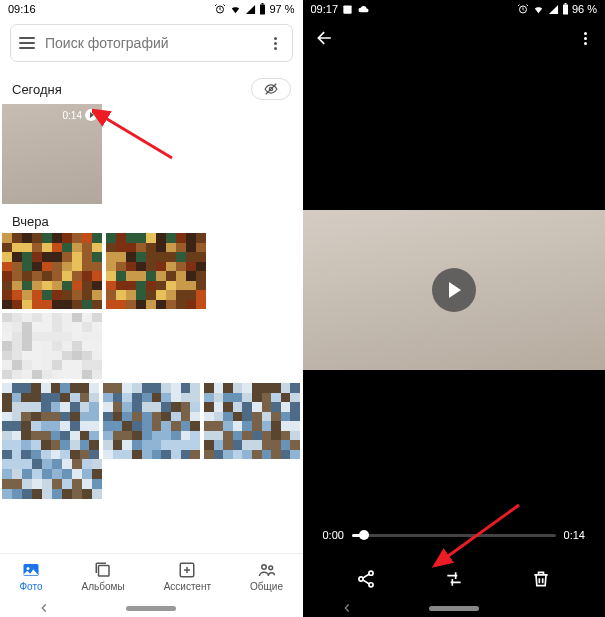 The width and height of the screenshot is (605, 617). I want to click on action-bar, so click(454, 579).